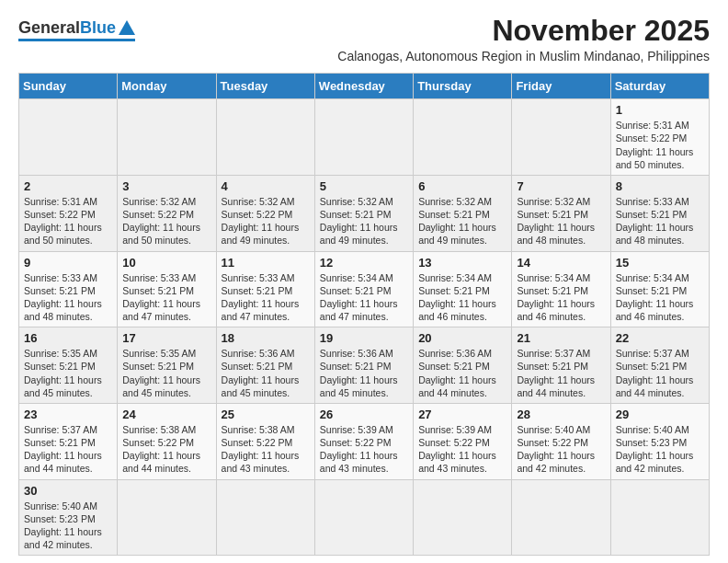 This screenshot has width=728, height=563. What do you see at coordinates (167, 442) in the screenshot?
I see `calendar-cell: 24Sunrise: 5:38 AM Sunset: 5:22 PM Dayli…` at bounding box center [167, 442].